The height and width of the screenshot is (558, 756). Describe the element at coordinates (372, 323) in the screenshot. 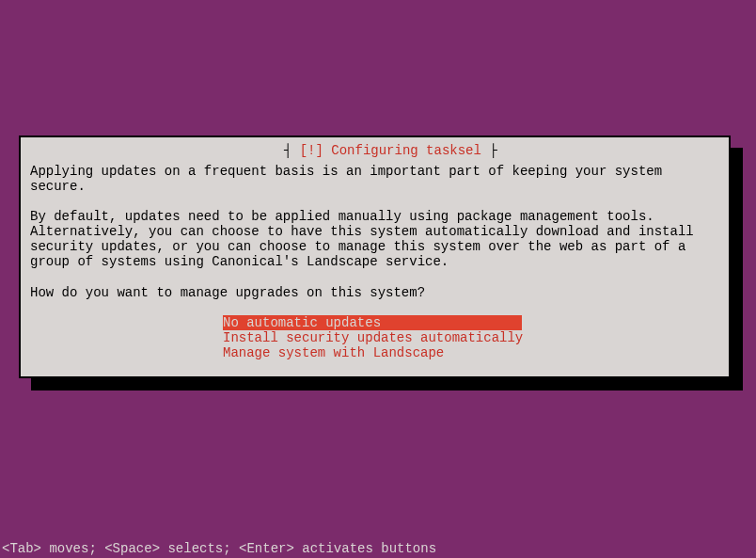

I see `option-no-automatic-updates: No automatic updates` at that location.